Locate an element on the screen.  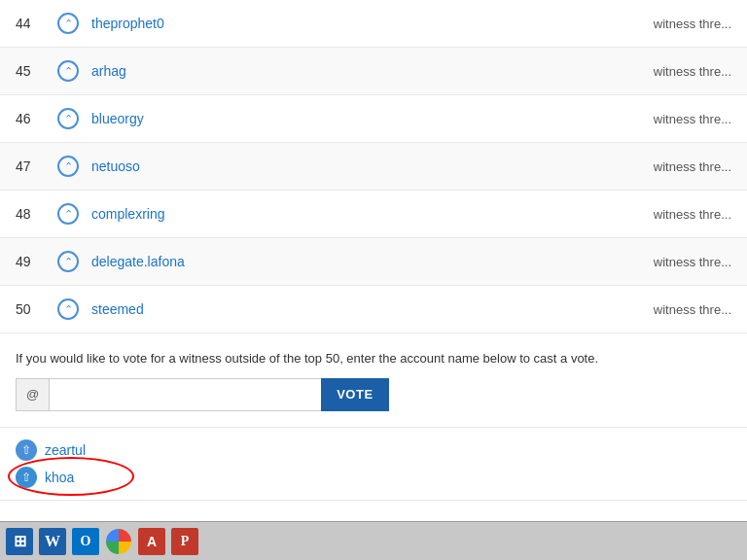
witness-row: 49⌃delegate.lafonawitness thre... is located at coordinates (374, 262).